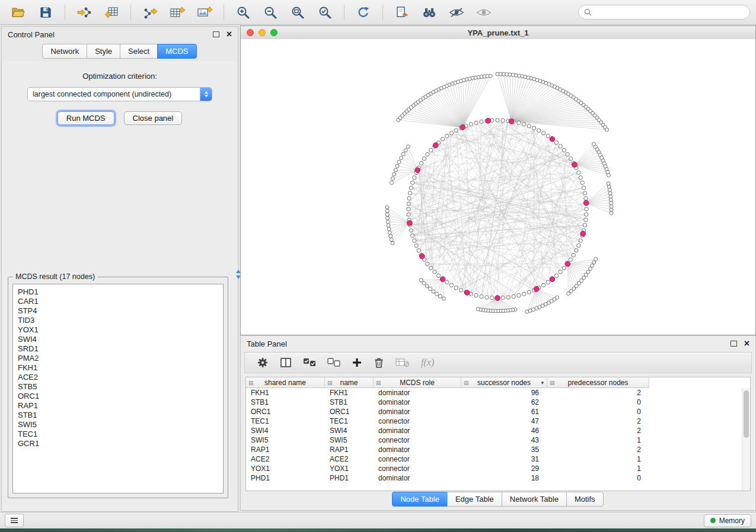 This screenshot has width=756, height=532. What do you see at coordinates (153, 118) in the screenshot?
I see `close-panel-action-button: Close panel` at bounding box center [153, 118].